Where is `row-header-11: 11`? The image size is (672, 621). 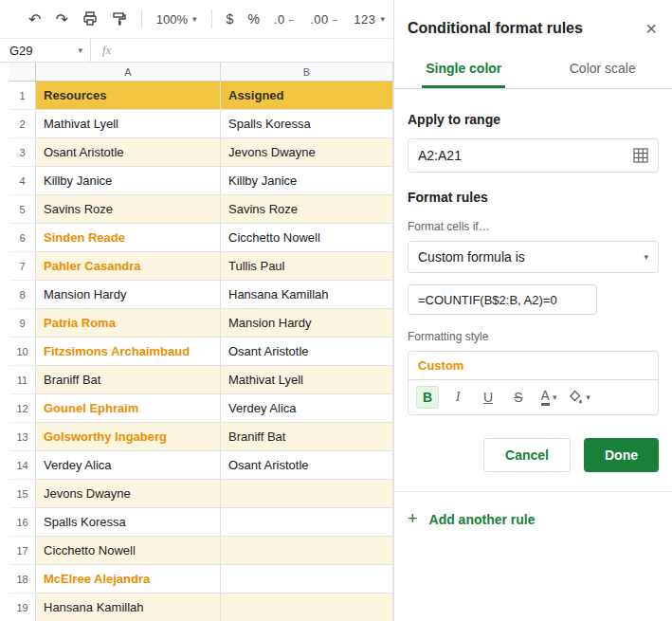 row-header-11: 11 is located at coordinates (23, 380).